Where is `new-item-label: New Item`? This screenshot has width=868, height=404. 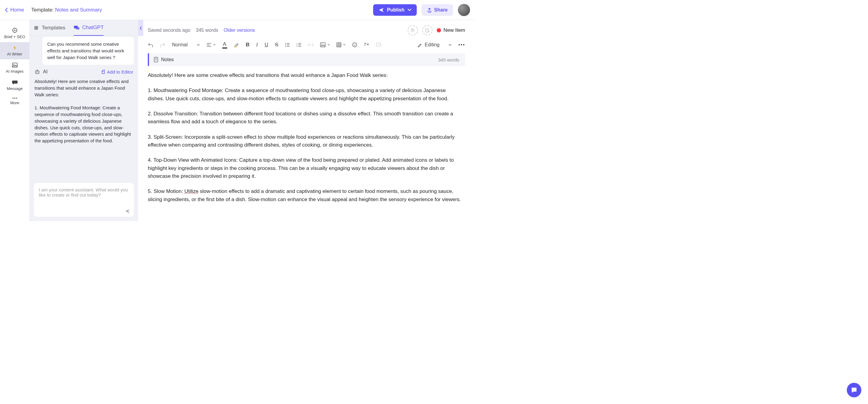 new-item-label: New Item is located at coordinates (454, 30).